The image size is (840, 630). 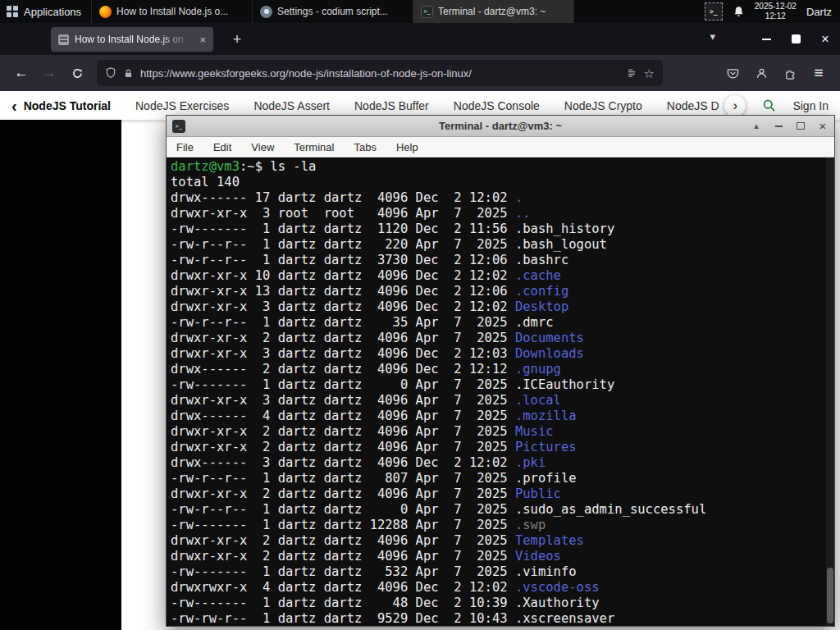 What do you see at coordinates (497, 244) in the screenshot?
I see `terminal-line: -rw-r--r-- 1 dartz dartz 220 Apr 7 2025 …` at bounding box center [497, 244].